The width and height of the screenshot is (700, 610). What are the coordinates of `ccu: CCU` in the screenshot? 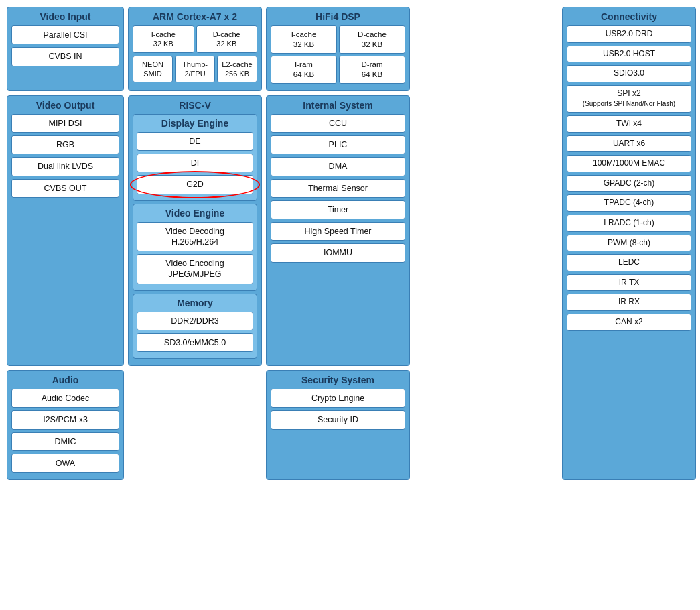 It's located at (338, 123).